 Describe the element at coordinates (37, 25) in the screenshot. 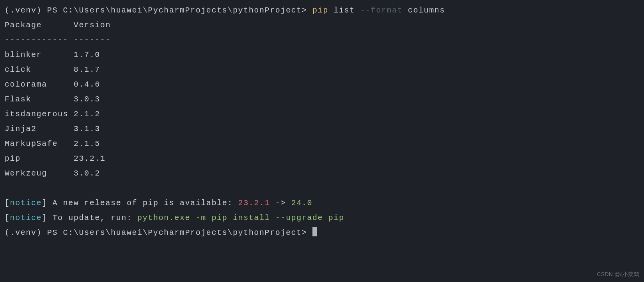

I see `header-package: Package` at that location.